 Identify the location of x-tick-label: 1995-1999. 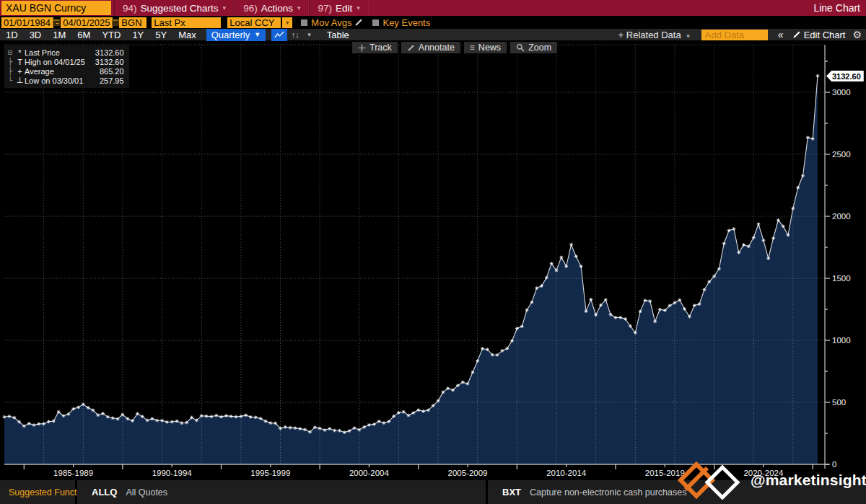
(270, 473).